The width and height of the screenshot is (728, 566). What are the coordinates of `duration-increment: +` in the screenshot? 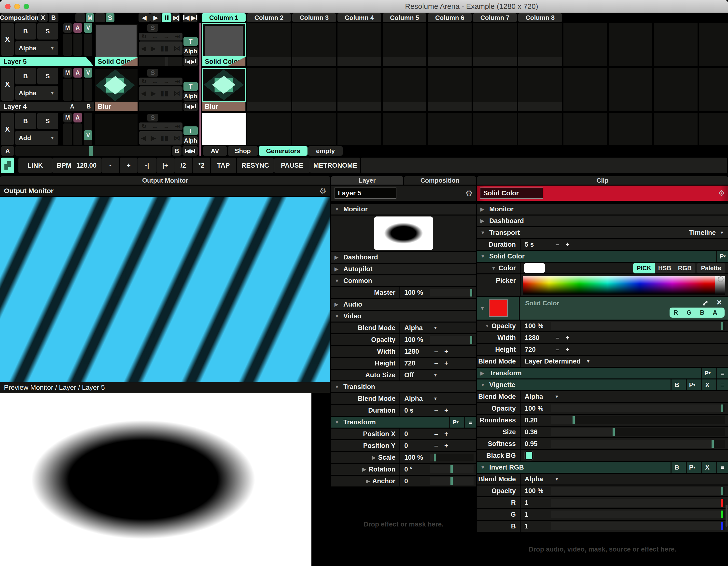 It's located at (568, 245).